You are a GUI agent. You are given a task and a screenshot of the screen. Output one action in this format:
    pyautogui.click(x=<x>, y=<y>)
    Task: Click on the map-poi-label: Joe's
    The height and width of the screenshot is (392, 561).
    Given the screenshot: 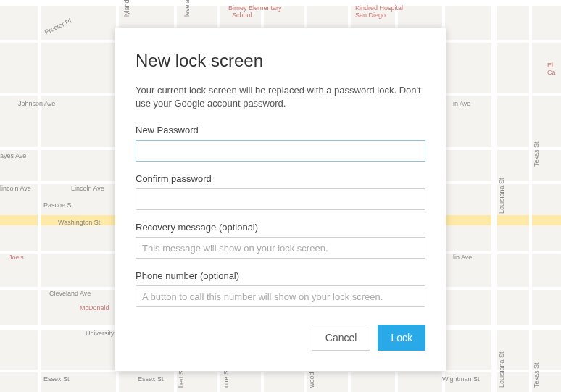 What is the action you would take?
    pyautogui.click(x=16, y=257)
    